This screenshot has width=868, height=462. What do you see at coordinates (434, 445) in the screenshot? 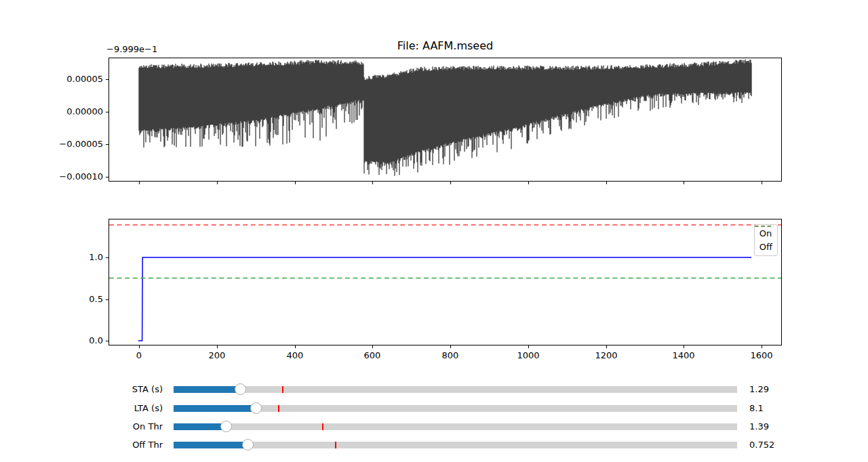
I see `slider-row-off-thr: Off Thr0.752` at bounding box center [434, 445].